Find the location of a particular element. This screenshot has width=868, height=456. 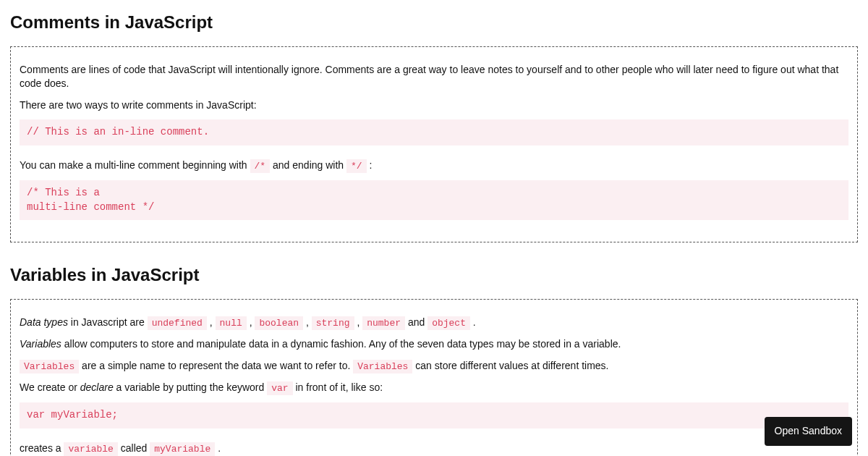

text: and is located at coordinates (417, 322).